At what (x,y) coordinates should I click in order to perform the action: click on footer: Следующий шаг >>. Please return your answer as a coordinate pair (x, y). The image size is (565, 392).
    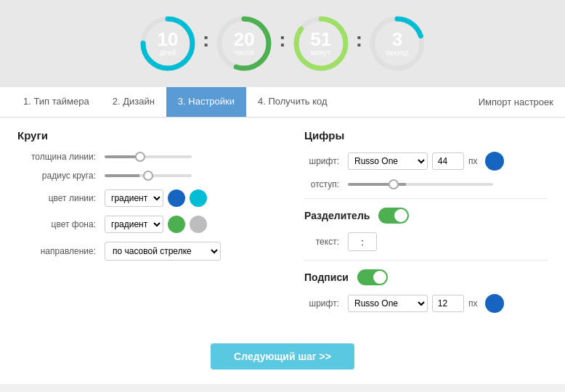
    Looking at the image, I should click on (282, 359).